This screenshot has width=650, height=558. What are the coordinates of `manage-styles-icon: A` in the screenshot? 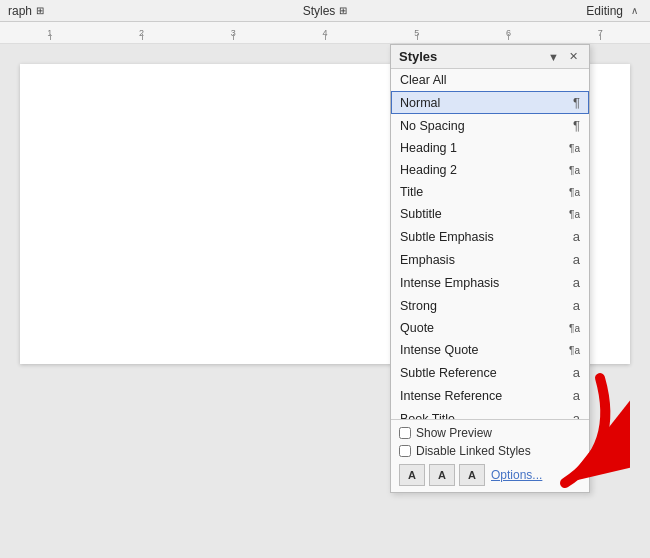 It's located at (472, 475).